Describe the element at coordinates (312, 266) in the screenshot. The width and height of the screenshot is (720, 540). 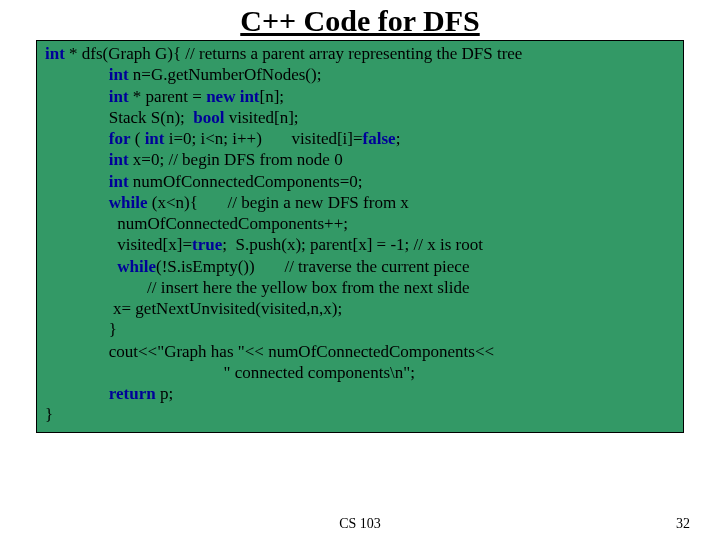
I see `code-text: (!S.isEmpty()) // traverse the current p…` at that location.